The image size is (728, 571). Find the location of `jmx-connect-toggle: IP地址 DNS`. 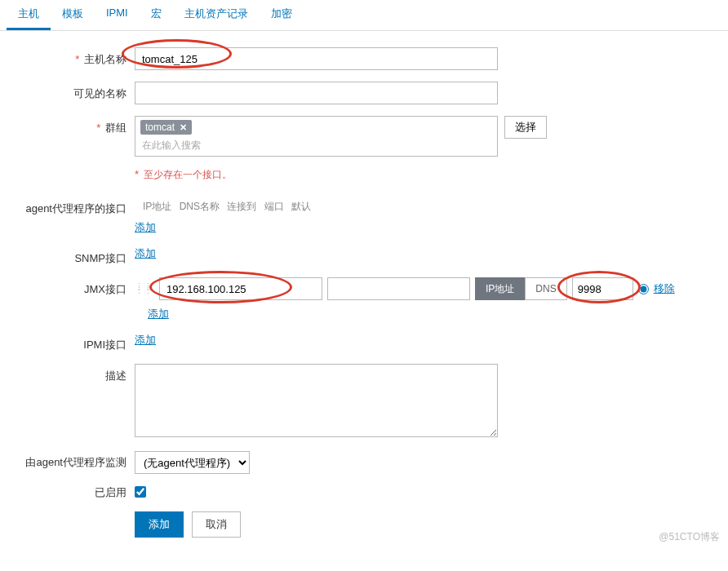

jmx-connect-toggle: IP地址 DNS is located at coordinates (521, 289).